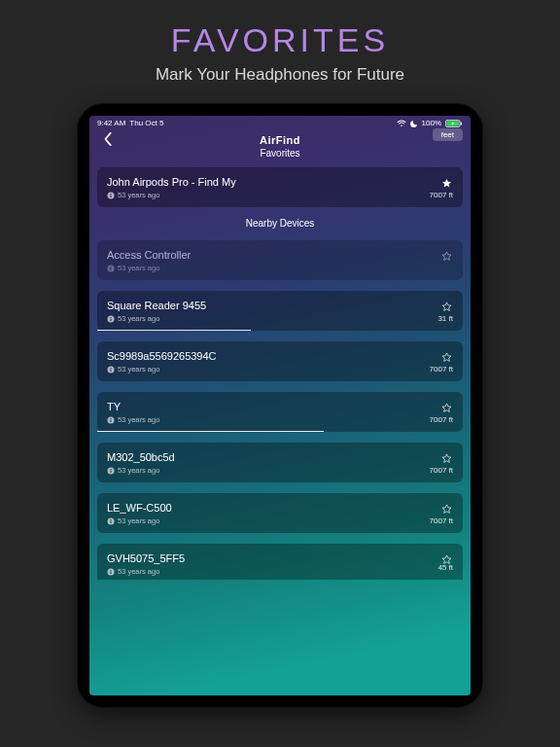 The height and width of the screenshot is (747, 560). I want to click on device-card: M302_50bc5d53 years ago7007 ft, so click(280, 463).